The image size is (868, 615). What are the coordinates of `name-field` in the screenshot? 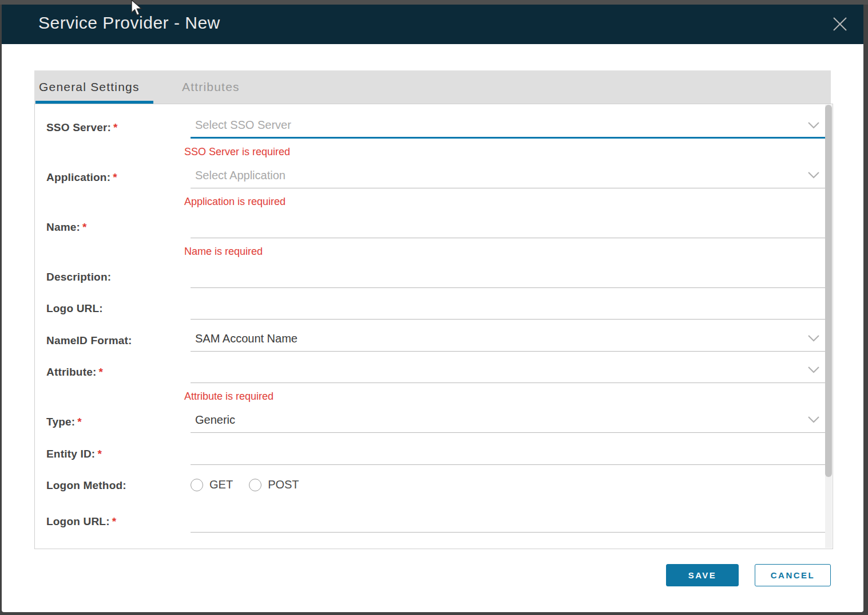 It's located at (509, 228).